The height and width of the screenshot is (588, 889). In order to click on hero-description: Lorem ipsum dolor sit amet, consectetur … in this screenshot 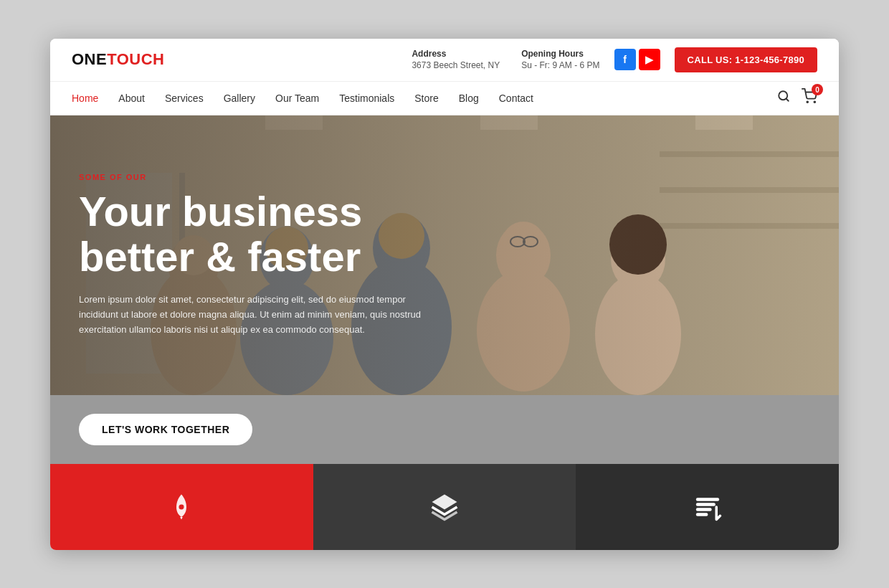, I will do `click(258, 315)`.